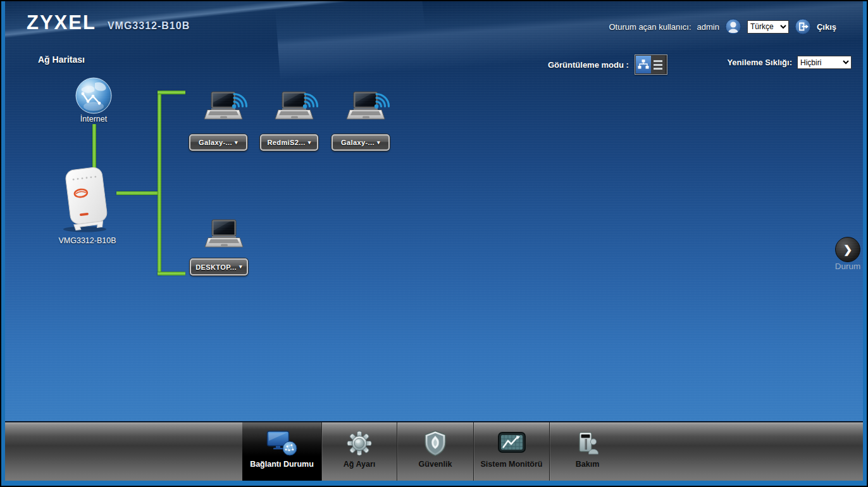 This screenshot has height=487, width=868. I want to click on session-bar: Oturum açan kullanıcı: admin Türkçe Çıkı…, so click(722, 27).